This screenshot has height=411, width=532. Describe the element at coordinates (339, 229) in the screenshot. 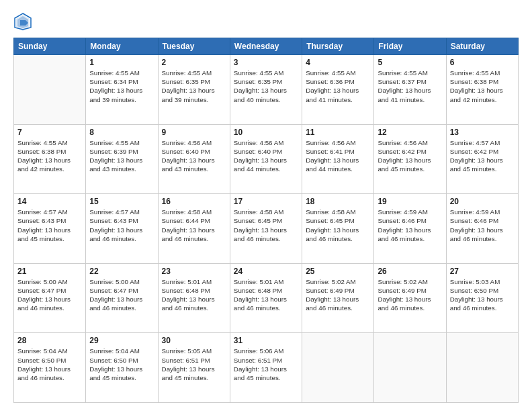

I see `calendar-cell: 18Sunrise: 4:58 AMSunset: 6:45 PMDayligh…` at that location.